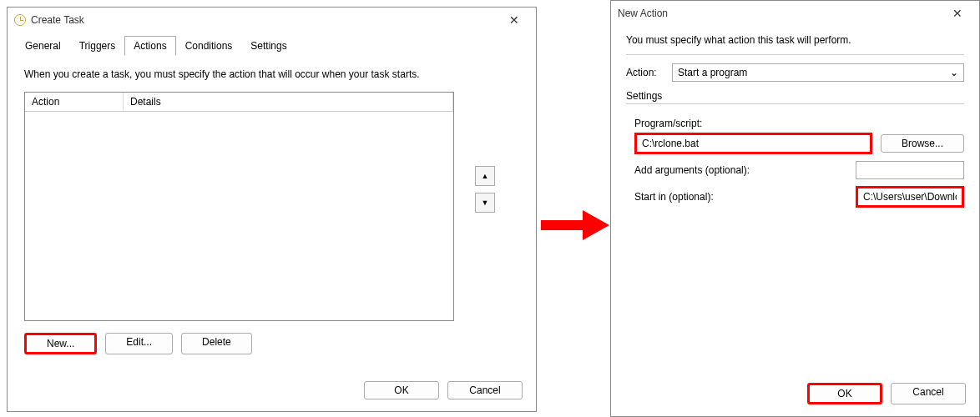 The image size is (980, 417). What do you see at coordinates (741, 170) in the screenshot?
I see `arguments-label: Add arguments (optional):` at bounding box center [741, 170].